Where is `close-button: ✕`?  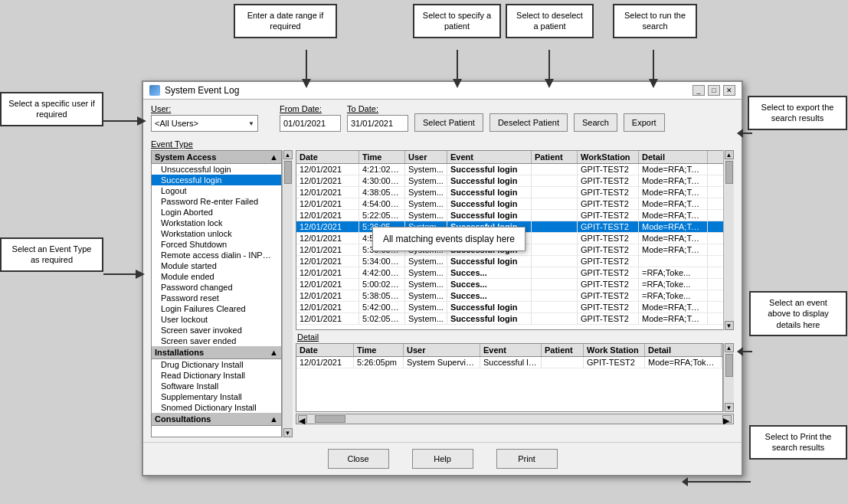 close-button: ✕ is located at coordinates (729, 90).